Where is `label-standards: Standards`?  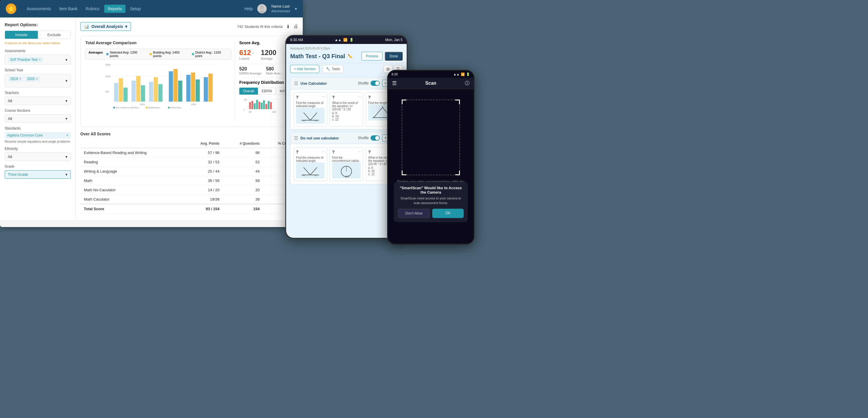
label-standards: Standards is located at coordinates (38, 128).